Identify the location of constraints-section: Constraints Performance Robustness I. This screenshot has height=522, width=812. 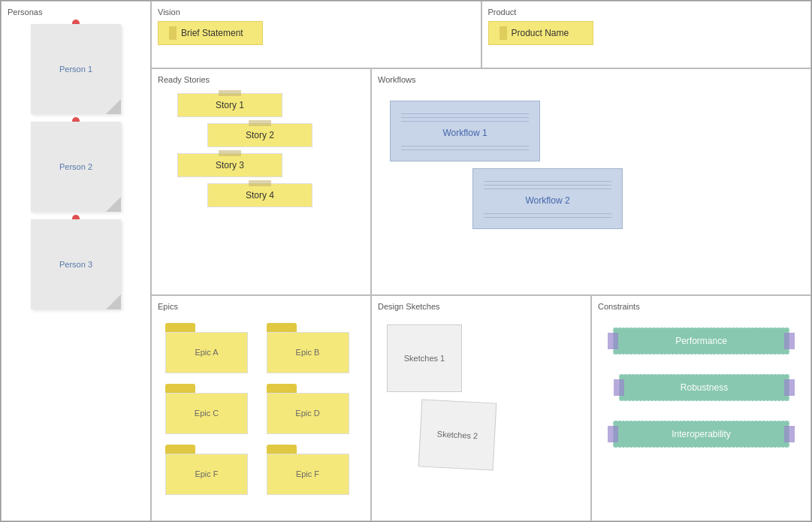
(702, 409).